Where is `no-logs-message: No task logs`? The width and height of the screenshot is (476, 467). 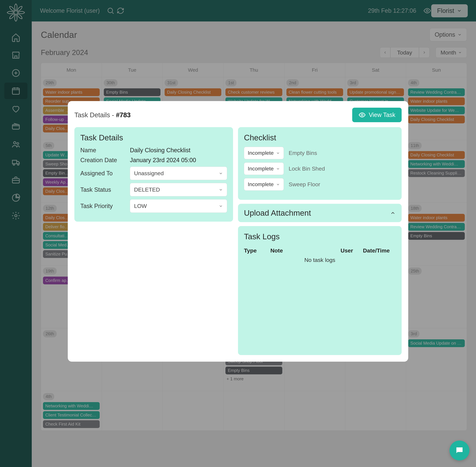
no-logs-message: No task logs is located at coordinates (320, 260).